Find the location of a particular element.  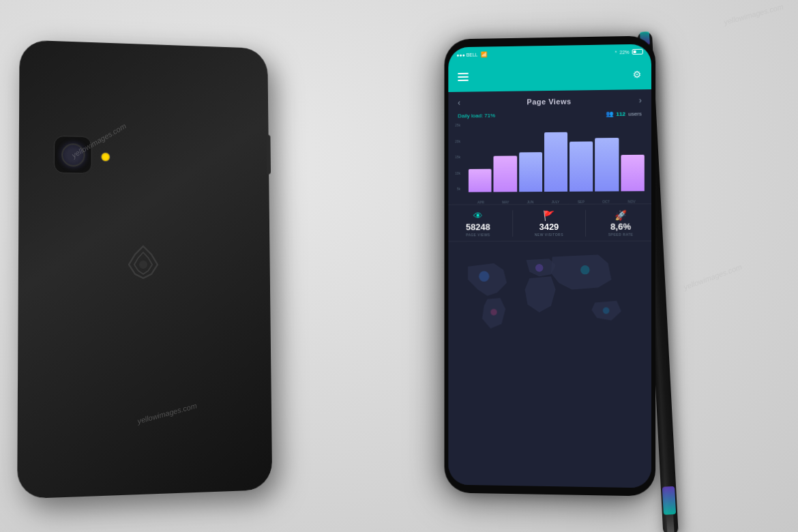

users-value: 112 is located at coordinates (621, 113).